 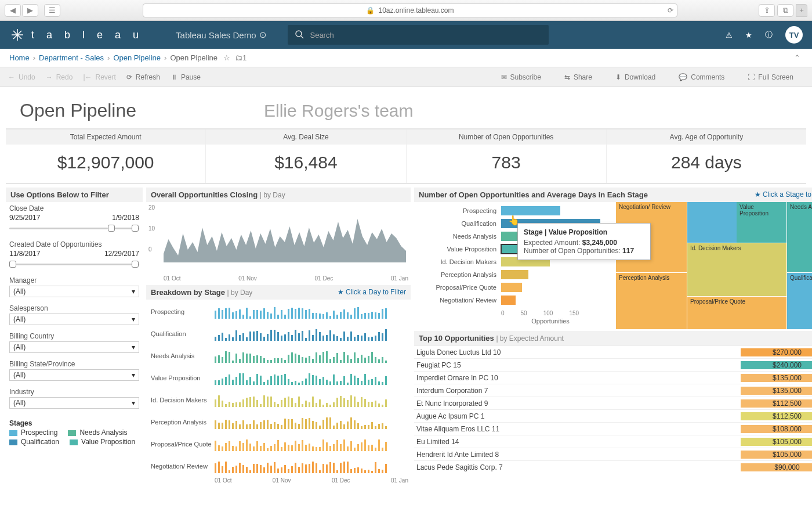 What do you see at coordinates (278, 239) in the screenshot?
I see `overall-area-chart: 20100` at bounding box center [278, 239].